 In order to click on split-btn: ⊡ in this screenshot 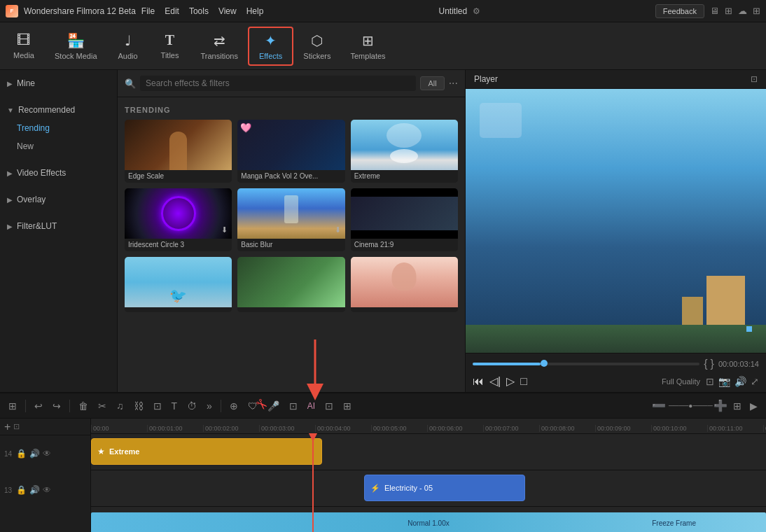, I will do `click(329, 406)`.